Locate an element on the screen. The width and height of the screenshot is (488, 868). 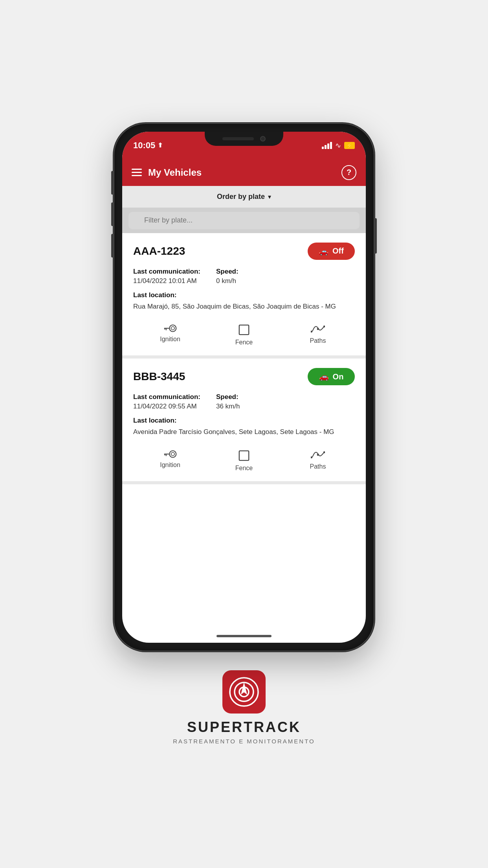
hamburger-menu-icon is located at coordinates (137, 172).